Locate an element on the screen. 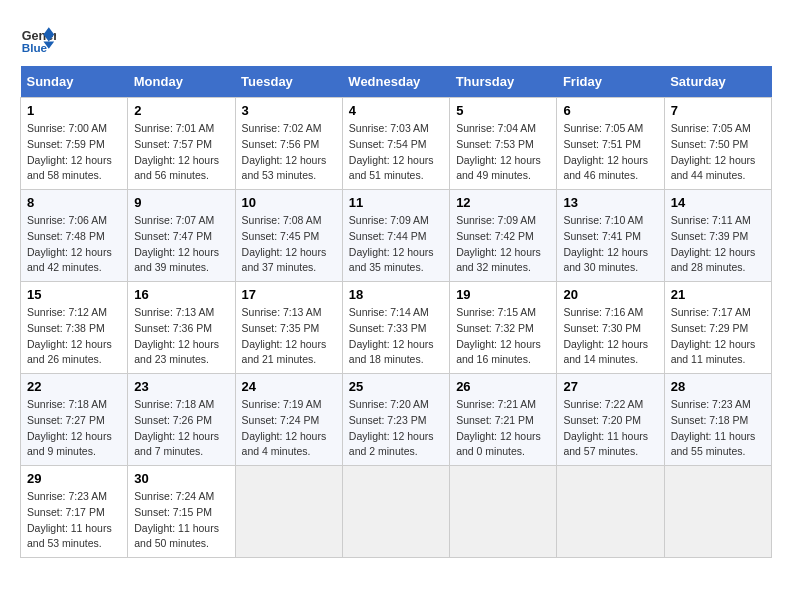 This screenshot has height=612, width=792. column-header-sunday: Sunday is located at coordinates (74, 82).